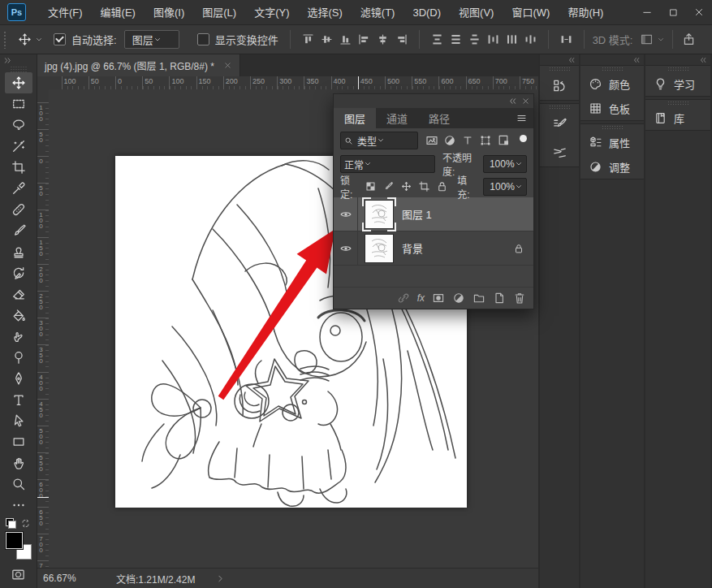 This screenshot has width=712, height=588. What do you see at coordinates (19, 378) in the screenshot?
I see `pen-tool` at bounding box center [19, 378].